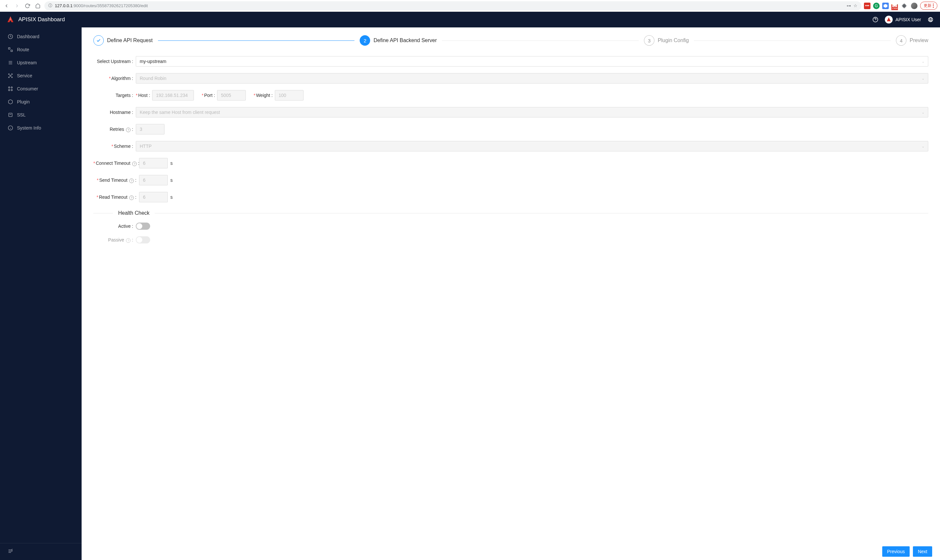 The height and width of the screenshot is (560, 940). Describe the element at coordinates (116, 180) in the screenshot. I see `send-timeout-label: *Send Timeout ? :` at that location.